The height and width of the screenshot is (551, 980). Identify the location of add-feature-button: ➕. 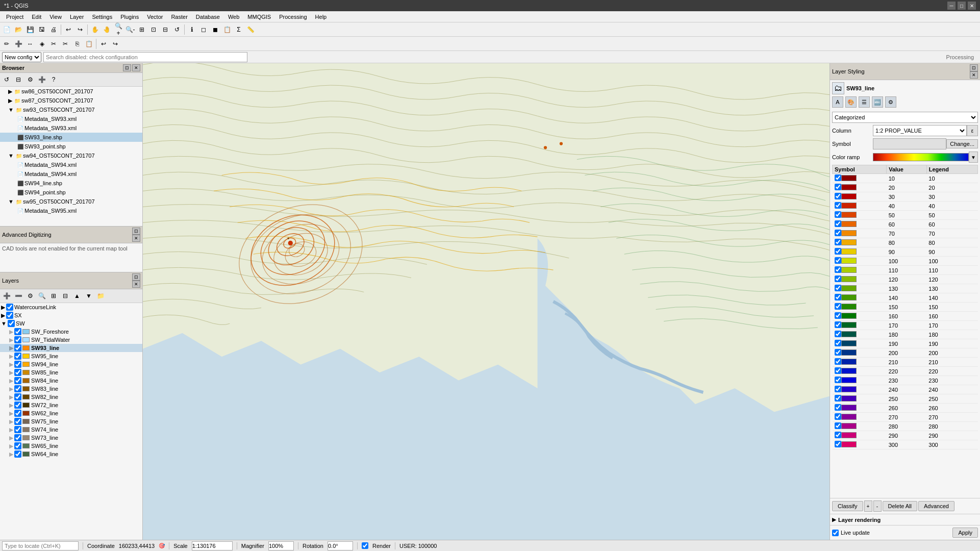
(18, 44).